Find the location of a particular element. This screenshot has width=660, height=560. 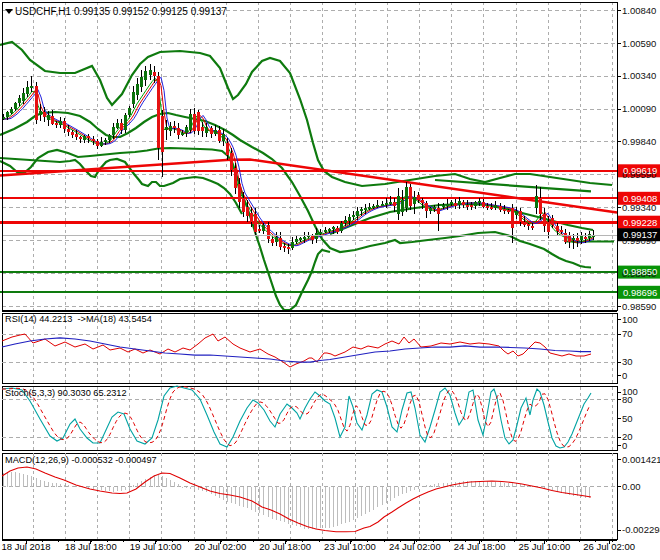

svg-text: 0.98590 is located at coordinates (639, 306).